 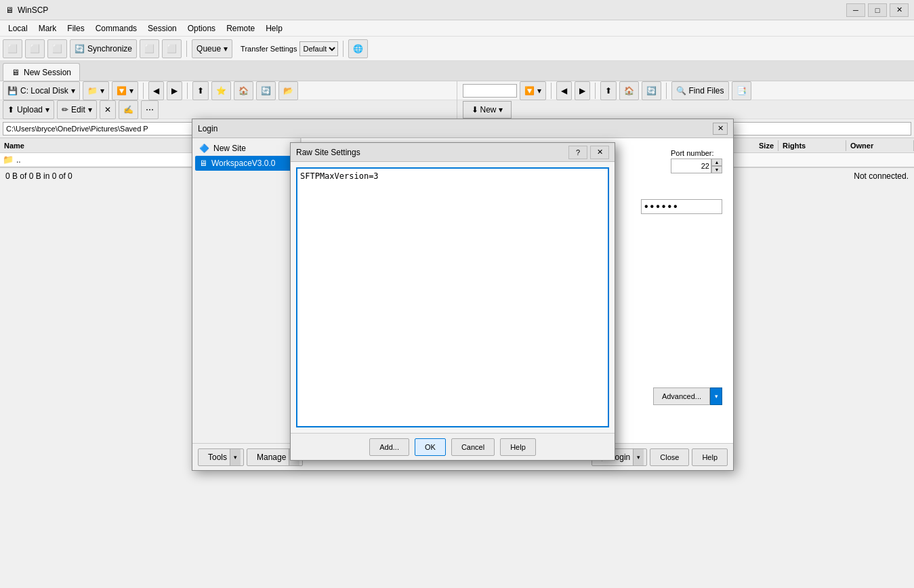 I want to click on raw-dialog-help-icon: ?, so click(x=578, y=152).